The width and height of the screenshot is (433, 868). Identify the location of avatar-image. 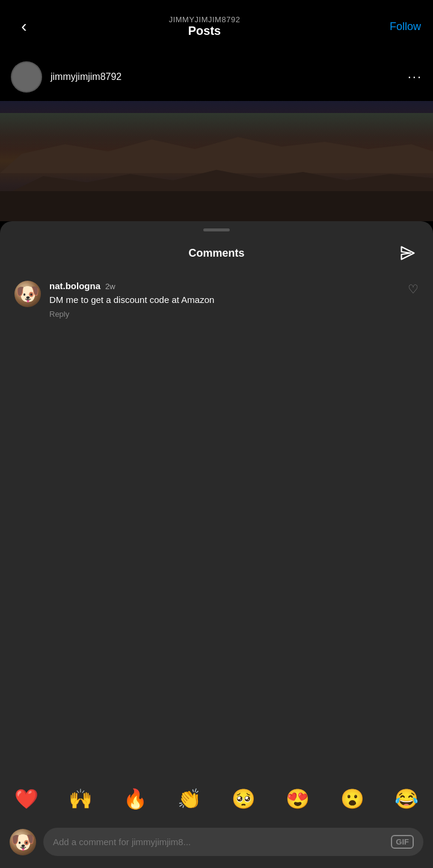
(26, 77).